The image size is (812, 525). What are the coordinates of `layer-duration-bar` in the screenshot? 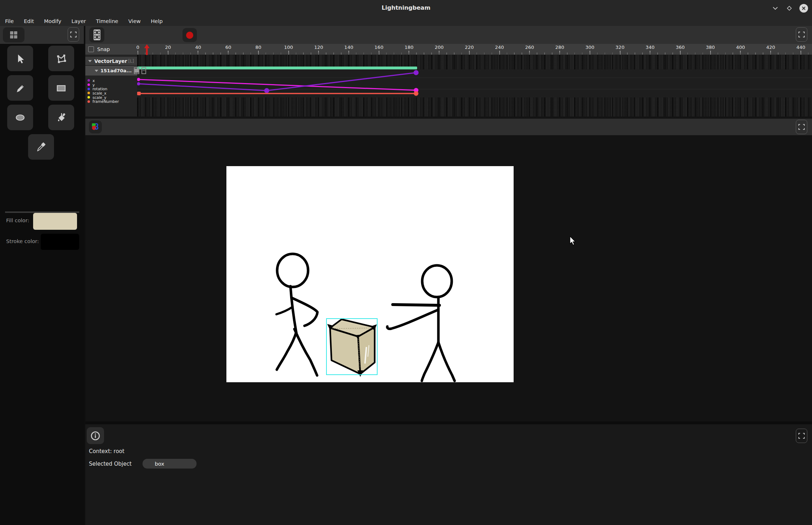 It's located at (277, 68).